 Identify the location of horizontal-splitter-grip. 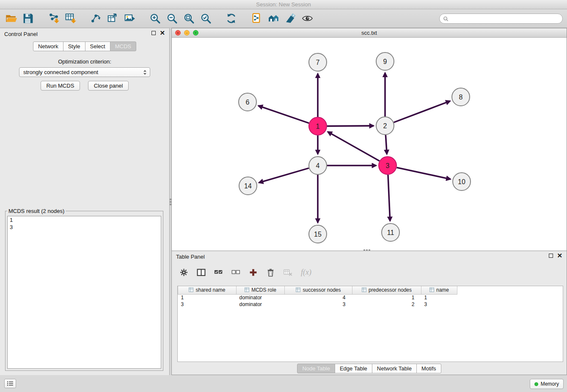
(367, 250).